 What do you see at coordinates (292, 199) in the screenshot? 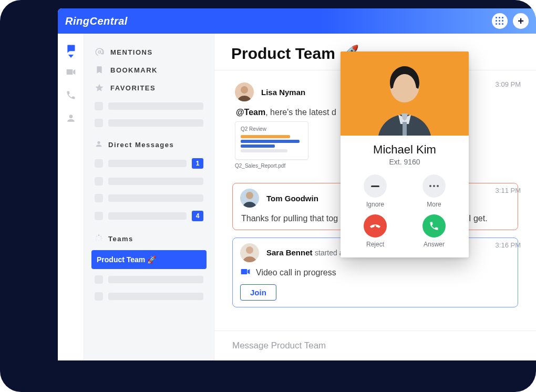
I see `message-author: Tom Goodwin` at bounding box center [292, 199].